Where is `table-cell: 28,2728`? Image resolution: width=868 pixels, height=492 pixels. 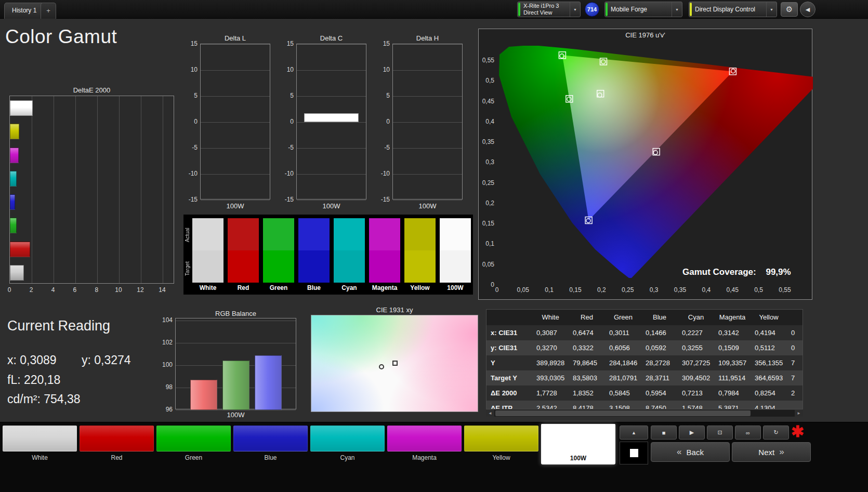 table-cell: 28,2728 is located at coordinates (660, 363).